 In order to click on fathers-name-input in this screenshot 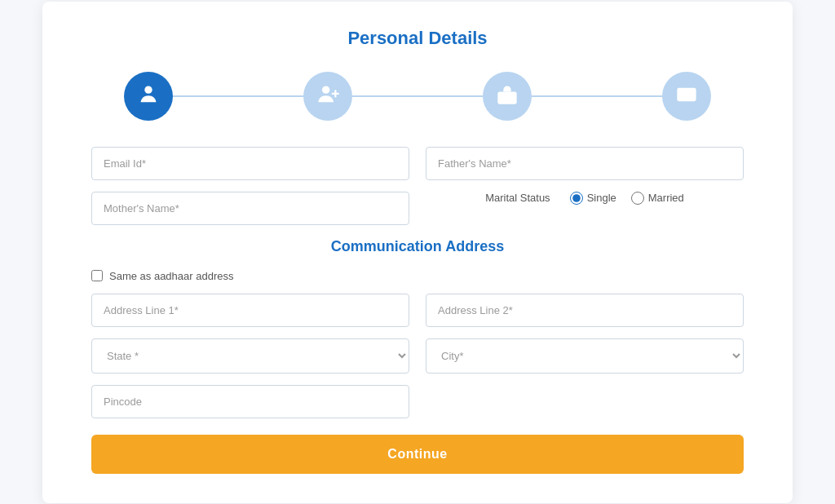, I will do `click(585, 163)`.